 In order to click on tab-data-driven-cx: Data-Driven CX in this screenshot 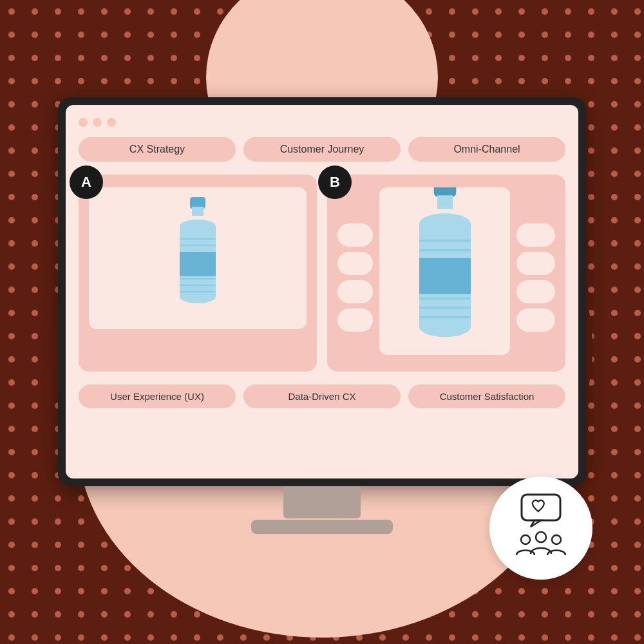, I will do `click(322, 397)`.